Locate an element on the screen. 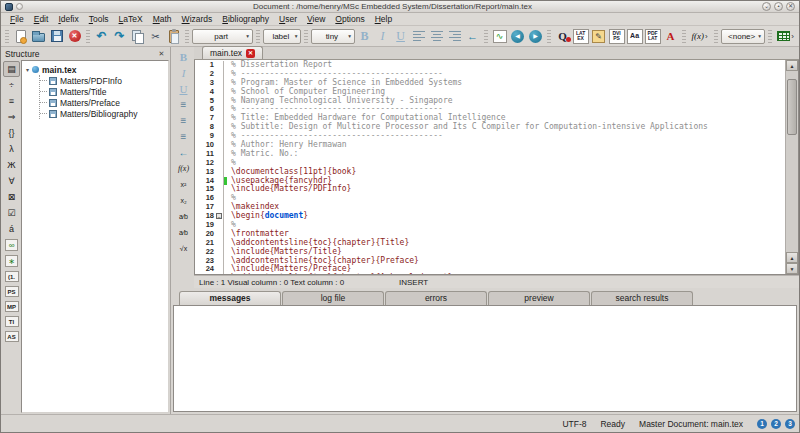 The width and height of the screenshot is (800, 433). menu-math: Math is located at coordinates (162, 19).